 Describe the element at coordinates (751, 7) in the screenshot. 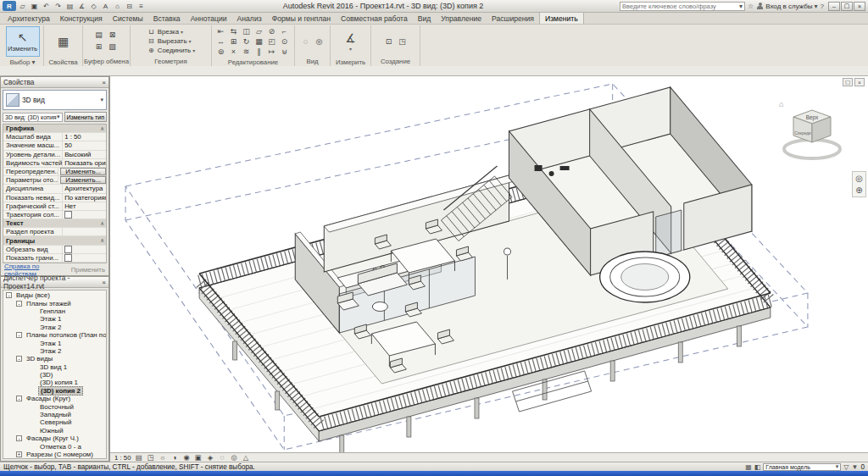

I see `favorites-star-icon: ☆` at that location.